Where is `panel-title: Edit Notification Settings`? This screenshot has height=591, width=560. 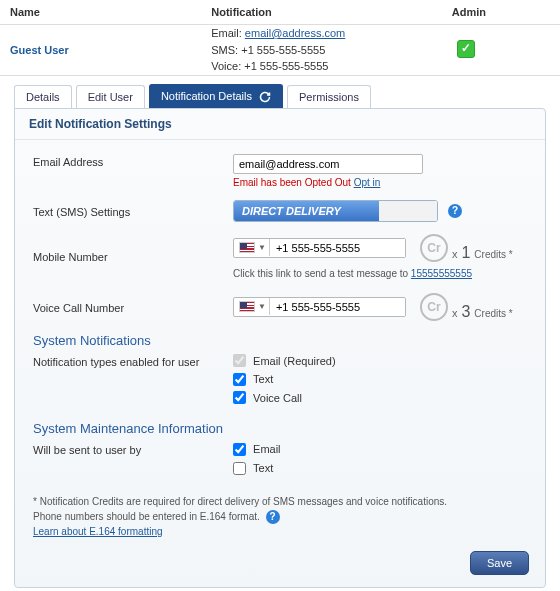 panel-title: Edit Notification Settings is located at coordinates (280, 124).